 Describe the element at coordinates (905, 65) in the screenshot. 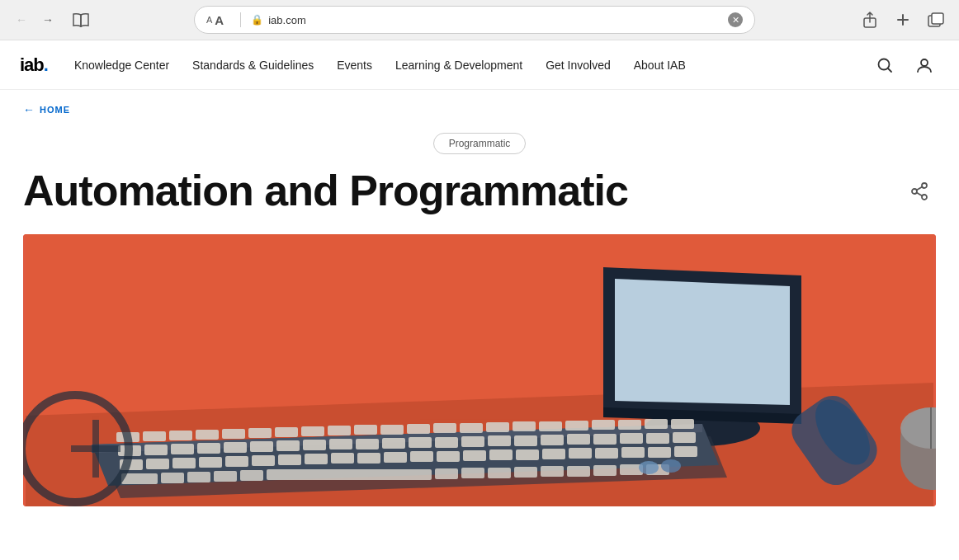

I see `nav-actions` at that location.